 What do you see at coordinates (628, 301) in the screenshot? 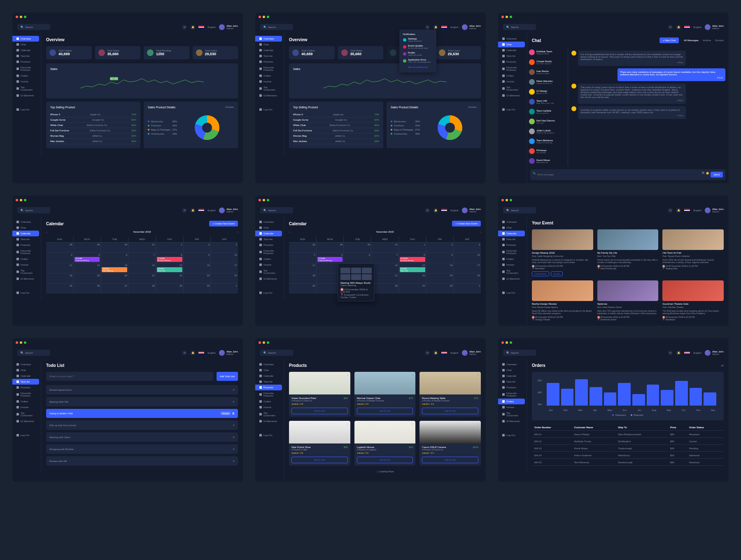
I see `event-card: StylemaxHost: Naïts Fashion HouseMore th…` at bounding box center [628, 301].